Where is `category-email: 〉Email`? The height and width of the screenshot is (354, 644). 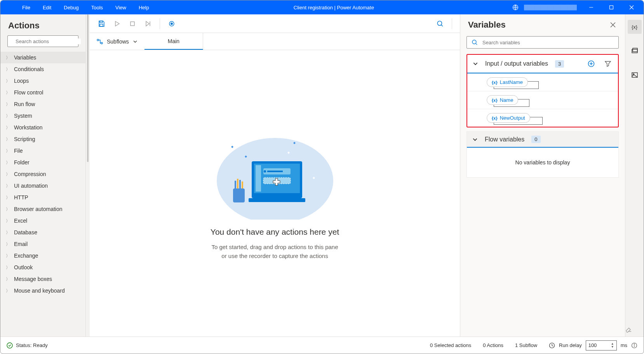
category-email: 〉Email is located at coordinates (43, 244).